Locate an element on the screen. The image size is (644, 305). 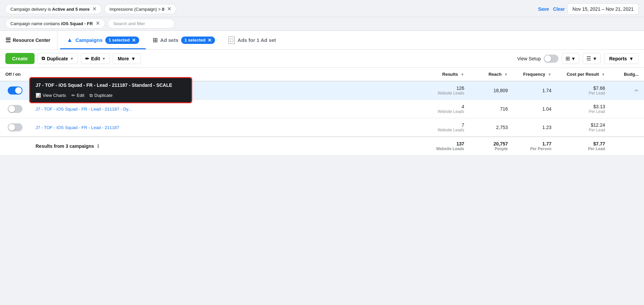
rows-arrow-icon: ▼ is located at coordinates (595, 59).